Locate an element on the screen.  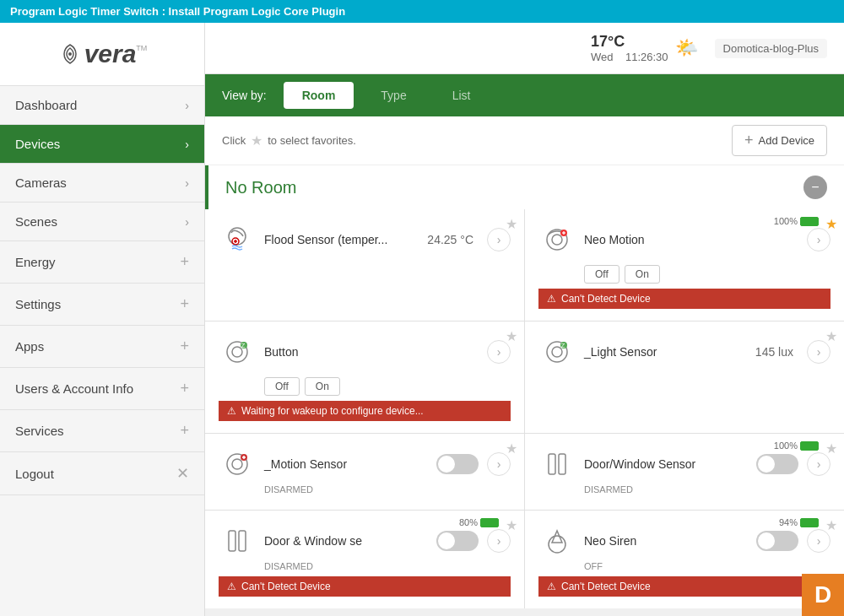
neo-motion-icon is located at coordinates (557, 240).